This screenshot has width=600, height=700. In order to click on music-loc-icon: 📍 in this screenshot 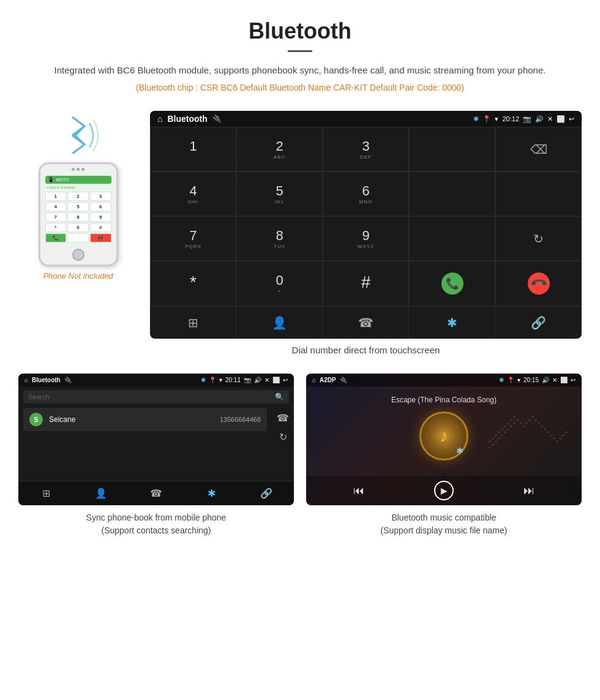, I will do `click(511, 380)`.